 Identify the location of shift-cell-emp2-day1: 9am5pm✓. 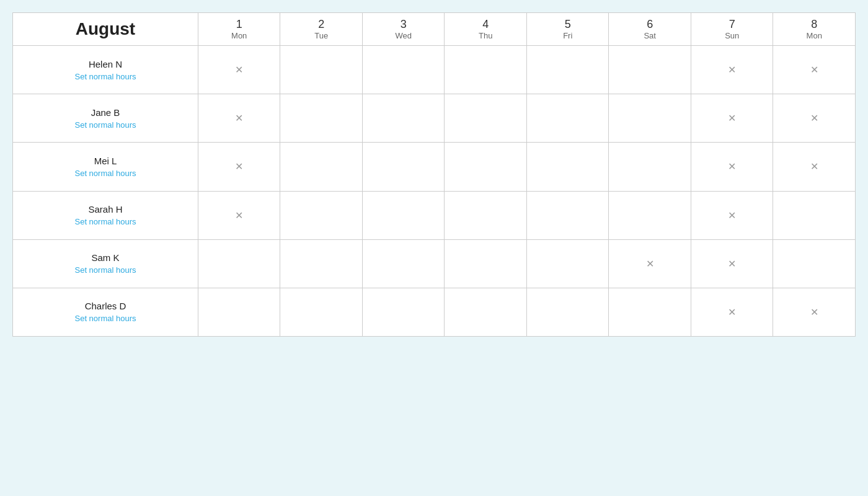
(321, 167).